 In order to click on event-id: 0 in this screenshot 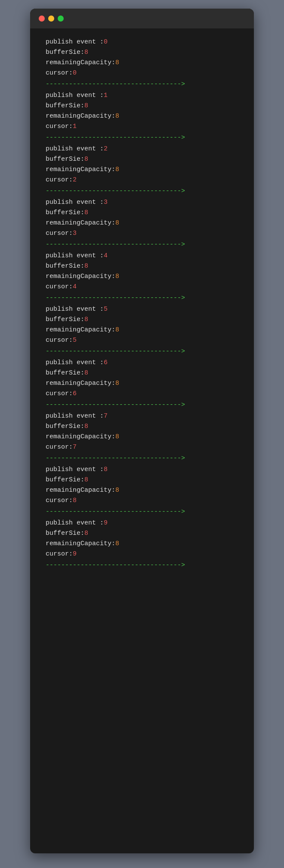, I will do `click(106, 42)`.